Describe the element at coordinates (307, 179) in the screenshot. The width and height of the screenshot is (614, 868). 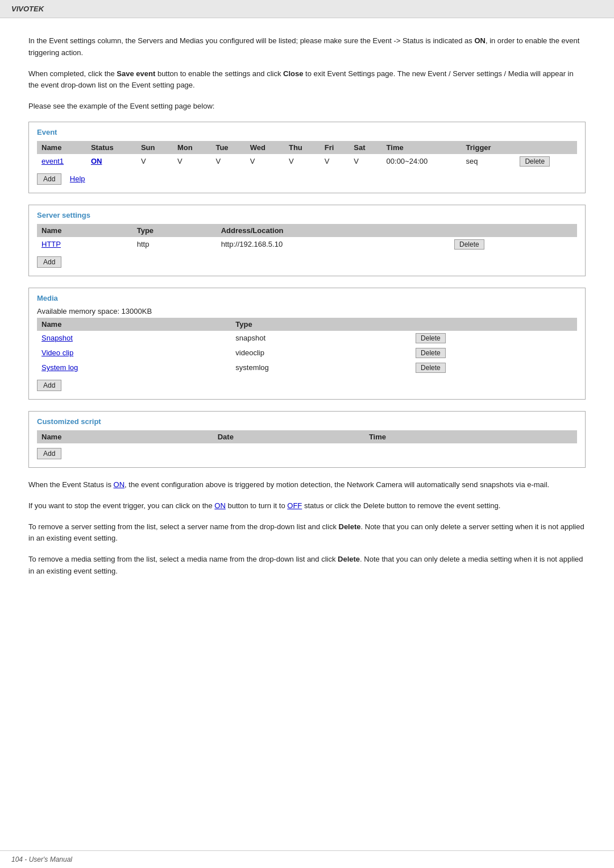
I see `event-add-row: Add Help` at that location.